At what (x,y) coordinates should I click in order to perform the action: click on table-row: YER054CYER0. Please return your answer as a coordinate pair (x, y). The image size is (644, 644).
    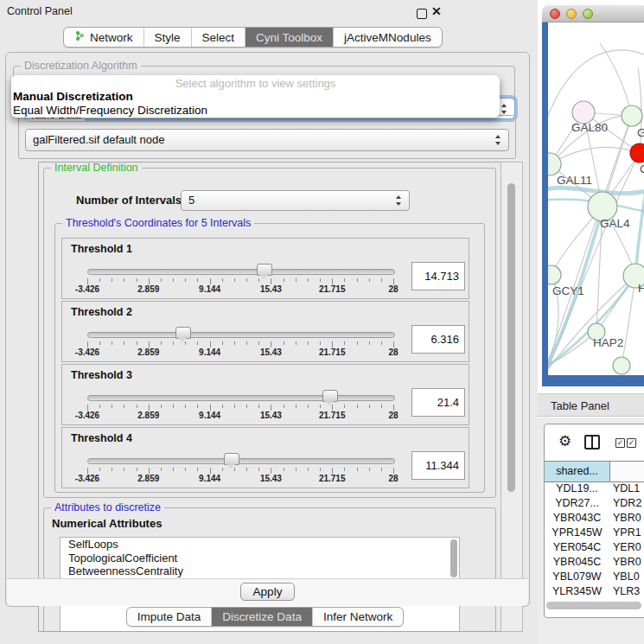
    Looking at the image, I should click on (595, 548).